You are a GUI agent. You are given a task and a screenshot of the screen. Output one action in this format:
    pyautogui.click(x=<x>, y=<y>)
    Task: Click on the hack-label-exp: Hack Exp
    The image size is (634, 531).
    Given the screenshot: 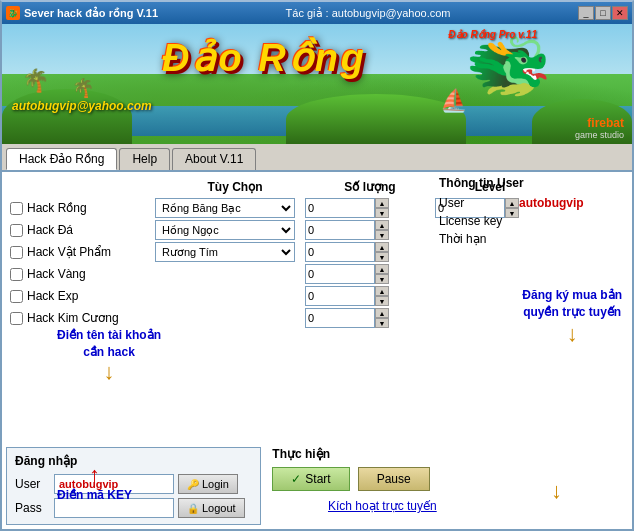 What is the action you would take?
    pyautogui.click(x=82, y=296)
    